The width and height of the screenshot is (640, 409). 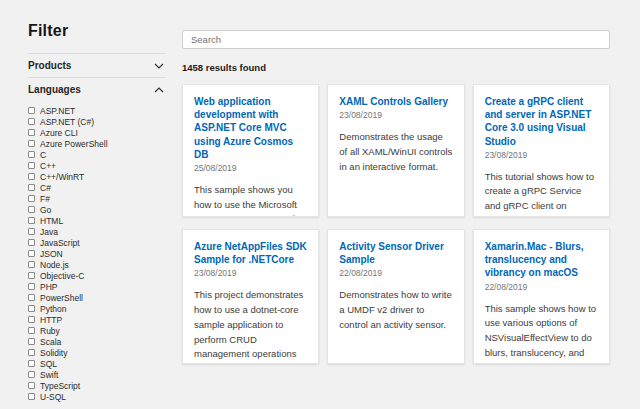 What do you see at coordinates (54, 265) in the screenshot?
I see `language-label: Node.js` at bounding box center [54, 265].